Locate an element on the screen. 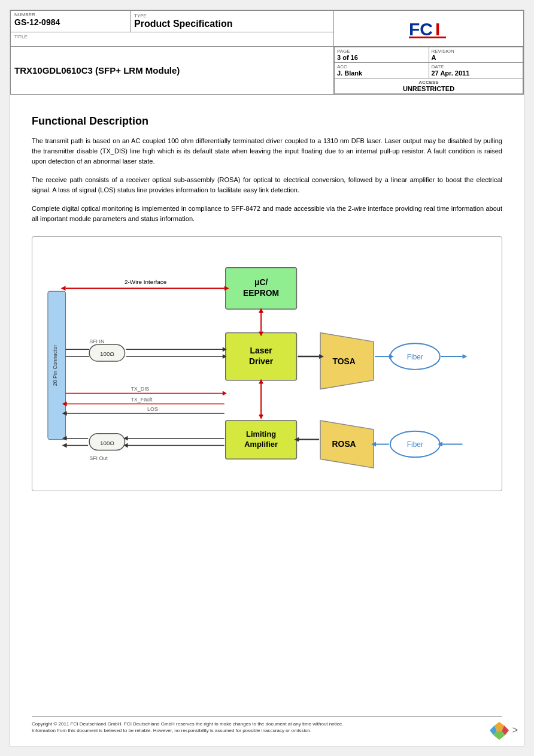  doc-title: TRX10GDL0610C3 (SFP+ LRM Module) is located at coordinates (97, 71).